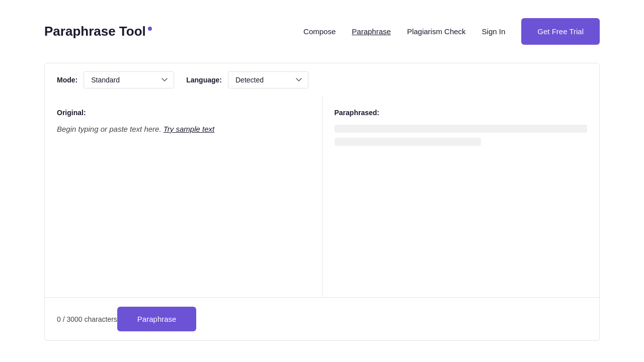  Describe the element at coordinates (322, 319) in the screenshot. I see `footer-bar: 0 / 3000 characters Paraphrase` at that location.